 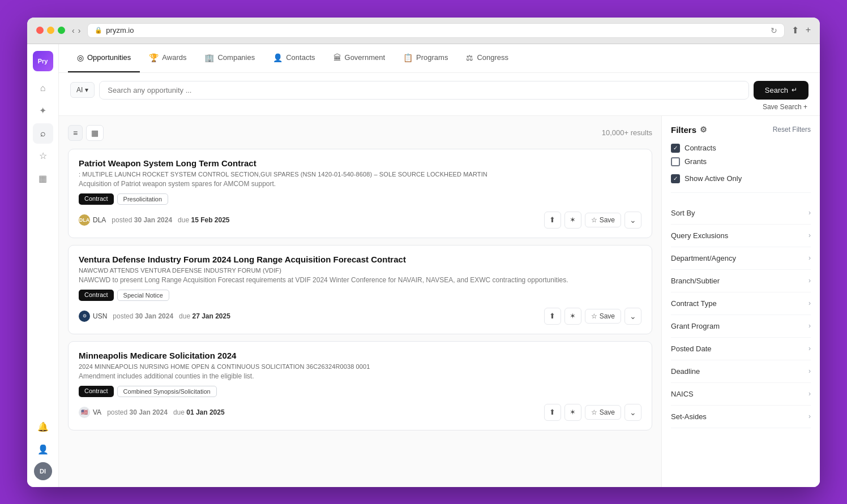 I want to click on result-meta-left: 🇺🇸 VA posted 30 Jan 2024 due 01 Jan 2025, so click(x=152, y=412).